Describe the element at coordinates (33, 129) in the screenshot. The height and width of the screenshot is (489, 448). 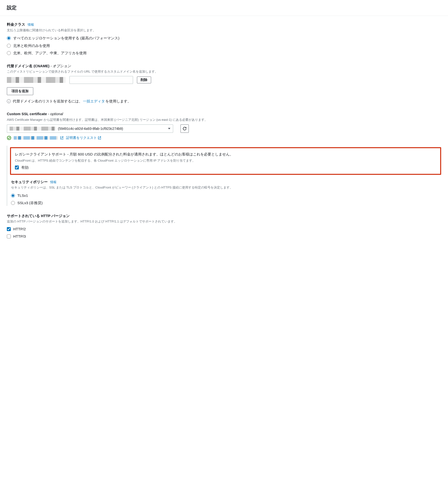
I see `ssl-cert-redacted` at that location.